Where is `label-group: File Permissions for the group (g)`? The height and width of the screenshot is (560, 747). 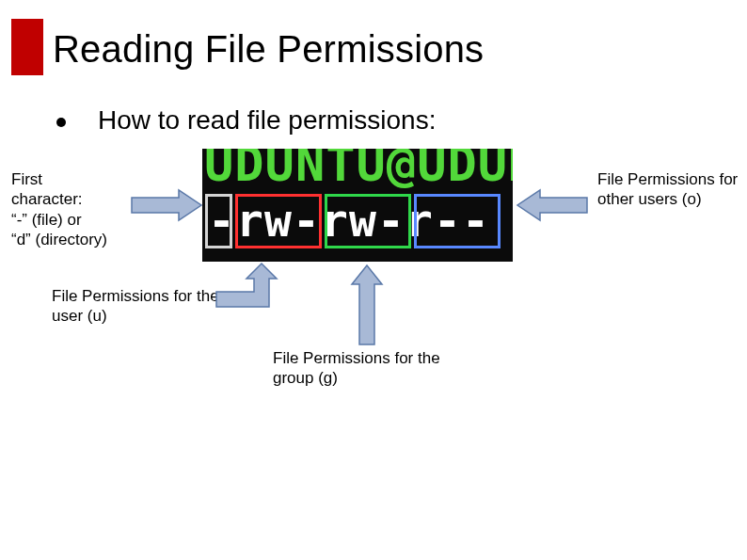
label-group: File Permissions for the group (g) is located at coordinates (362, 369).